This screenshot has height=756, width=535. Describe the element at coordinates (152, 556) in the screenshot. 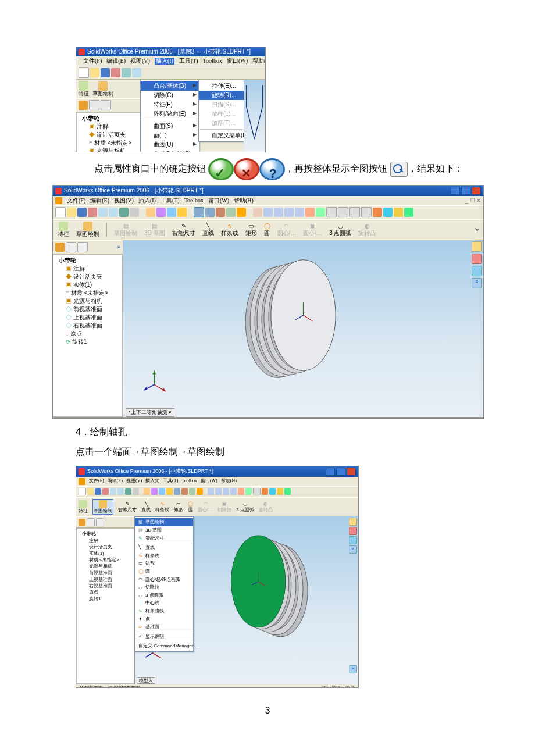

I see `ctx-spline: 样条线` at that location.